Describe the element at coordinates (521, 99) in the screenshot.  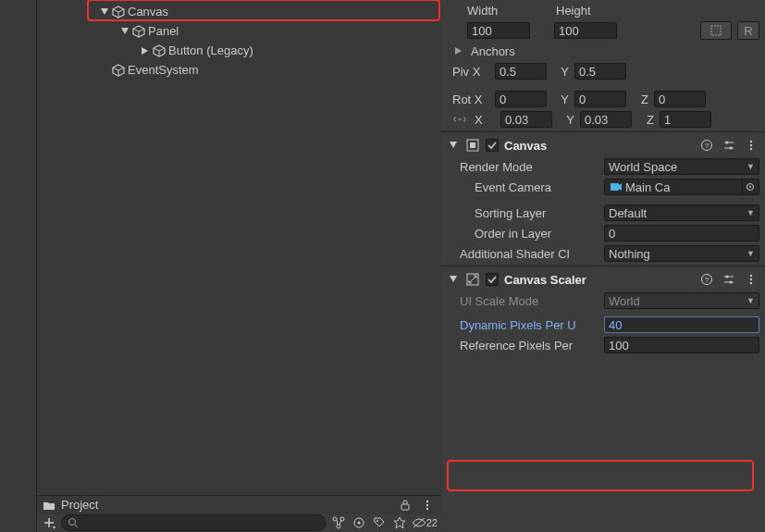
I see `rot-x-input` at that location.